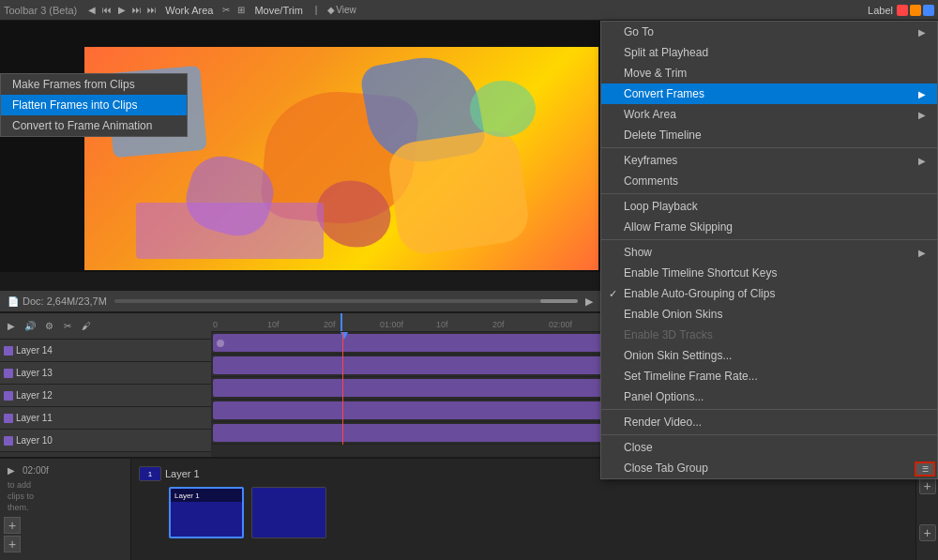 This screenshot has height=560, width=938. What do you see at coordinates (94, 126) in the screenshot?
I see `submenu-convert-frame-anim: Convert to Frame Animation` at bounding box center [94, 126].